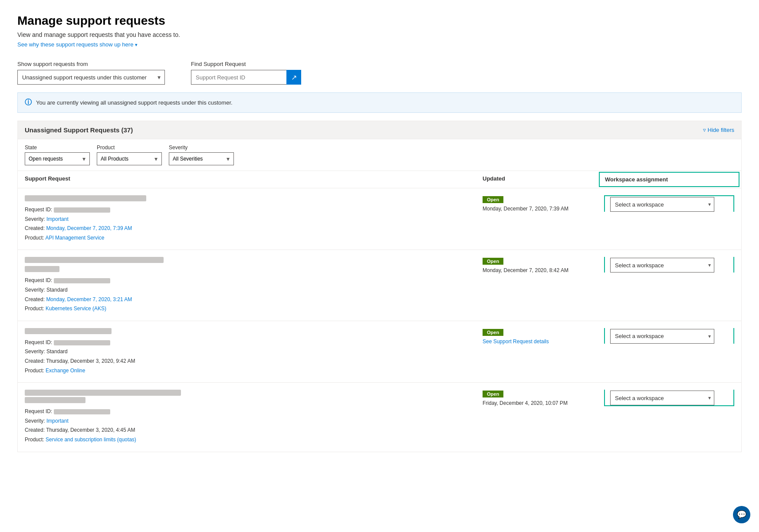 This screenshot has width=759, height=532. Describe the element at coordinates (253, 285) in the screenshot. I see `request-info: Request ID: Severity: StandardCreated: M…` at that location.